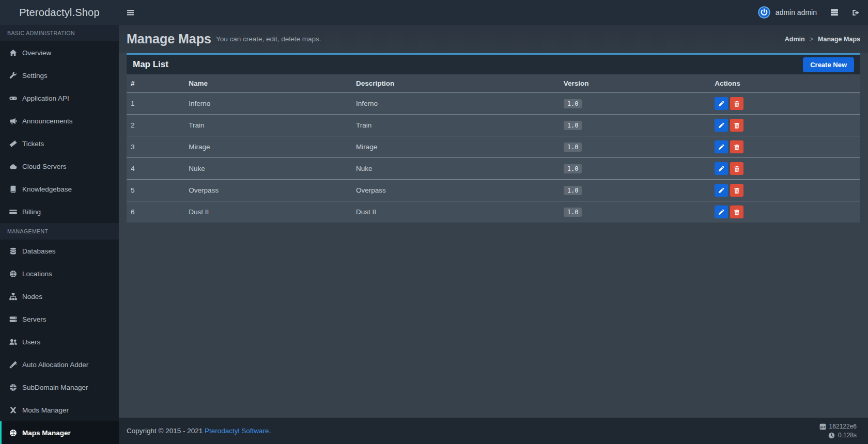 The width and height of the screenshot is (868, 444). What do you see at coordinates (59, 274) in the screenshot?
I see `sidebar-item-locations: Locations` at bounding box center [59, 274].